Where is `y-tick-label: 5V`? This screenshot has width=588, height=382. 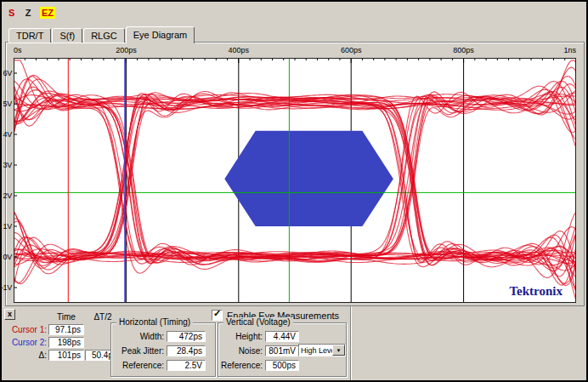 y-tick-label: 5V is located at coordinates (8, 104).